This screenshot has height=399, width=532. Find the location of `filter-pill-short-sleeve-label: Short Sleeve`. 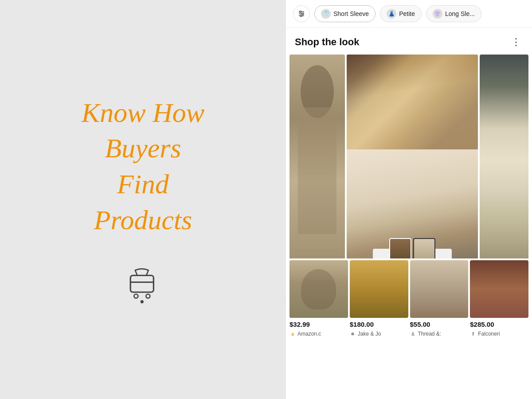

filter-pill-short-sleeve-label: Short Sleeve is located at coordinates (351, 14).